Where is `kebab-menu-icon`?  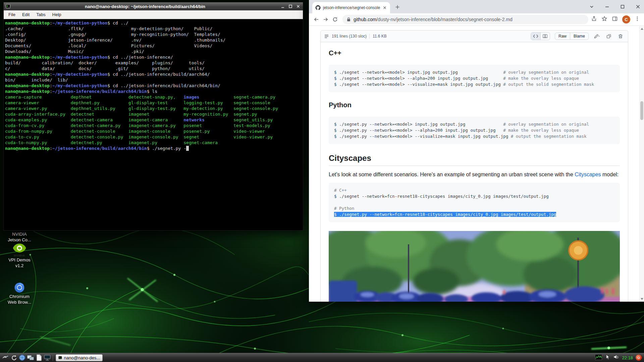
kebab-menu-icon is located at coordinates (637, 19).